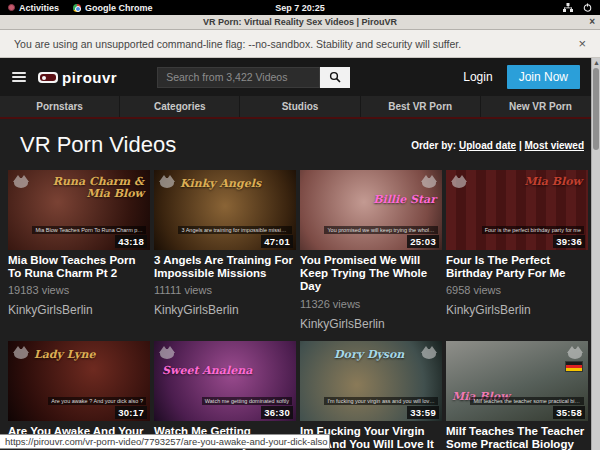  I want to click on chrome-icon, so click(77, 8).